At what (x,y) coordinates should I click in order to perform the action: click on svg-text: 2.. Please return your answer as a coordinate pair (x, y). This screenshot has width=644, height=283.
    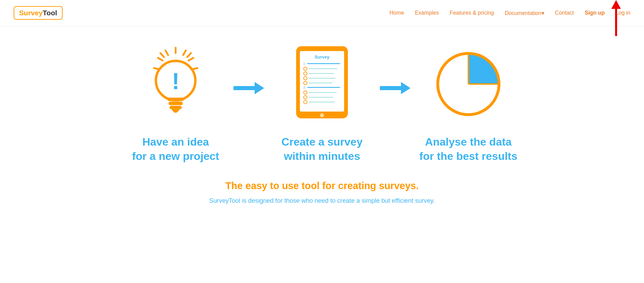
    Looking at the image, I should click on (305, 87).